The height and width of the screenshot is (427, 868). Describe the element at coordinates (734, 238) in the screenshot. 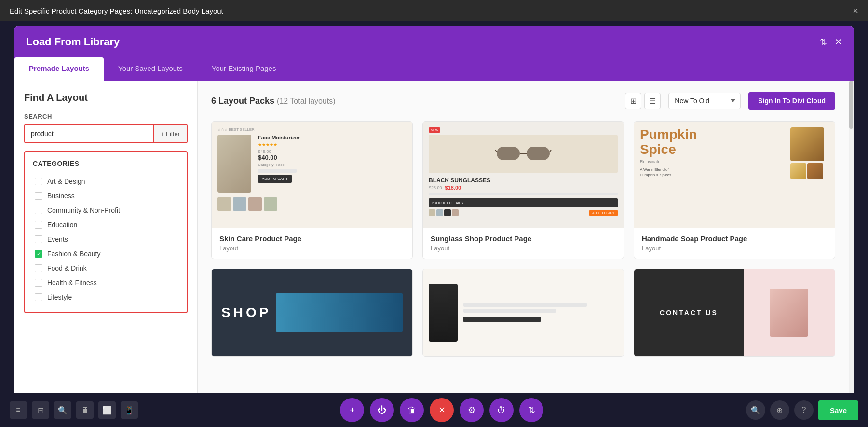

I see `layout-name-soap: Handmade Soap Product Page` at that location.